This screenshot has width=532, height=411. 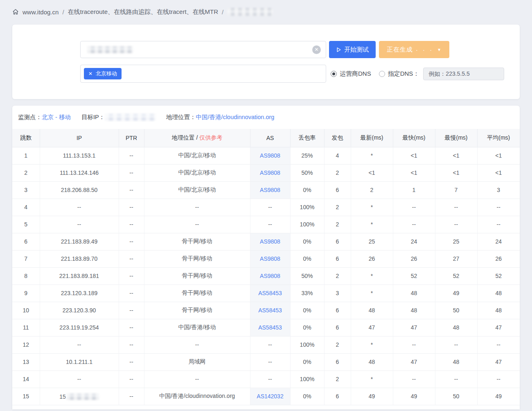 What do you see at coordinates (352, 50) in the screenshot?
I see `start-test-button: 开始测试` at bounding box center [352, 50].